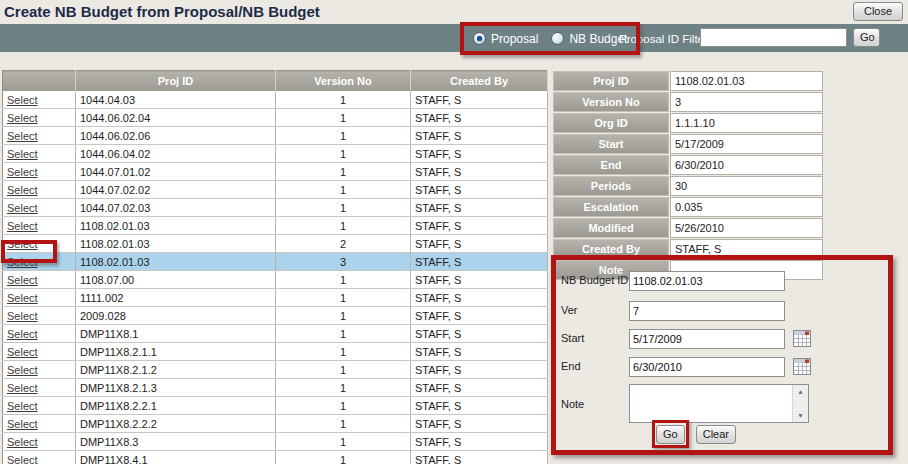 Image resolution: width=908 pixels, height=464 pixels. Describe the element at coordinates (611, 123) in the screenshot. I see `details-label: Org ID` at that location.